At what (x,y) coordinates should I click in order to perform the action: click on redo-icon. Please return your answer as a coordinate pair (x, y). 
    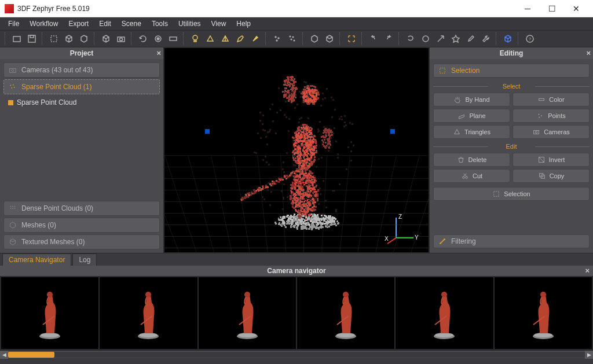
    Looking at the image, I should click on (389, 39).